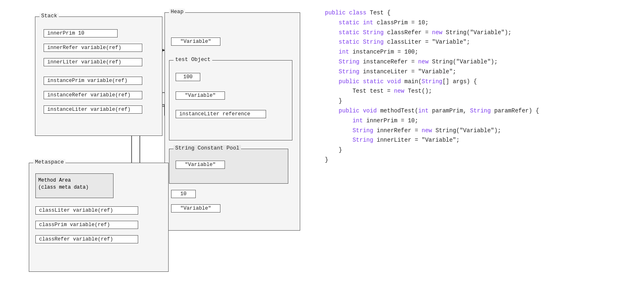 Image resolution: width=644 pixels, height=285 pixels. I want to click on code-line: public void methodTest(int paramPrim, St…, so click(478, 111).